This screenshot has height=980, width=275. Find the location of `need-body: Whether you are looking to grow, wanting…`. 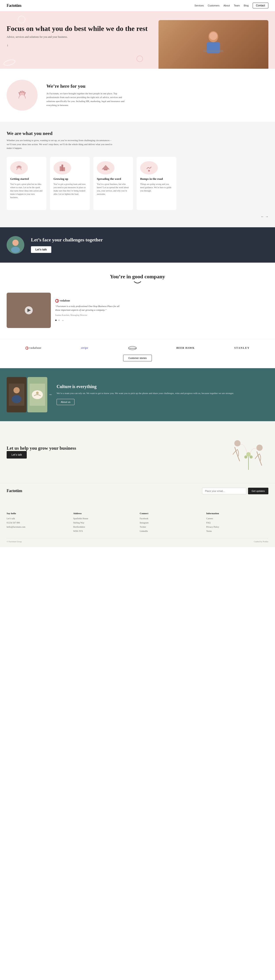

need-body: Whether you are looking to grow, wanting… is located at coordinates (59, 145).